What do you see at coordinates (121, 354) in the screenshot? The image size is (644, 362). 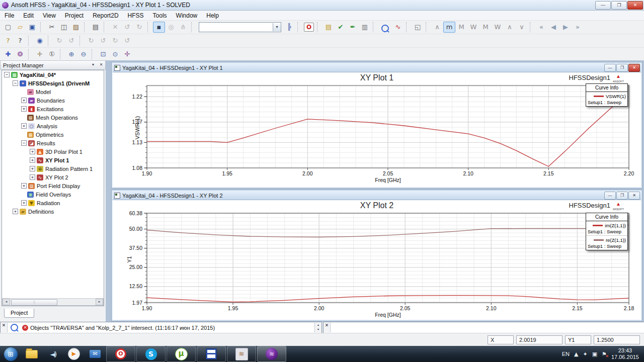 I see `opera-icon: O` at bounding box center [121, 354].